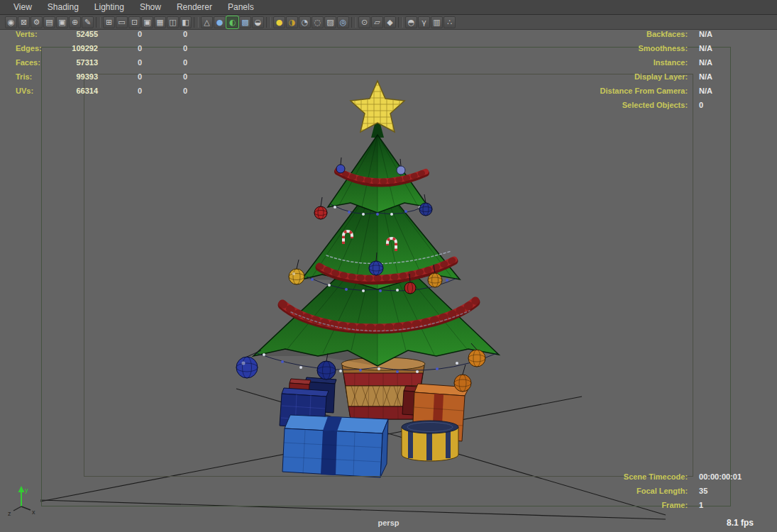  I want to click on ambient-occlusion-icon: ◔, so click(305, 23).